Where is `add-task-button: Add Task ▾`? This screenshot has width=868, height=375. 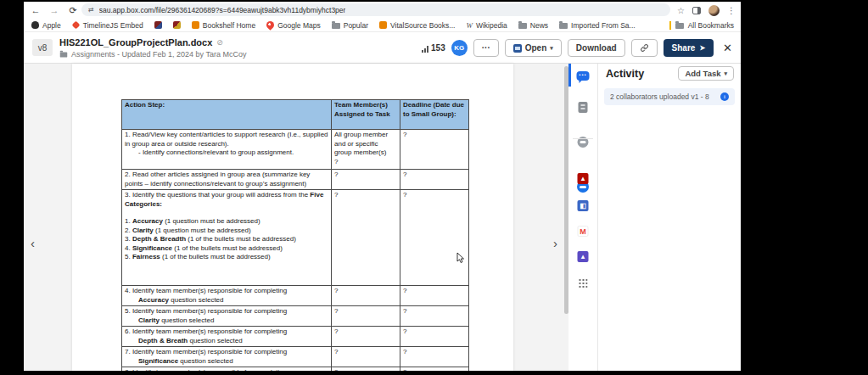 add-task-button: Add Task ▾ is located at coordinates (706, 73).